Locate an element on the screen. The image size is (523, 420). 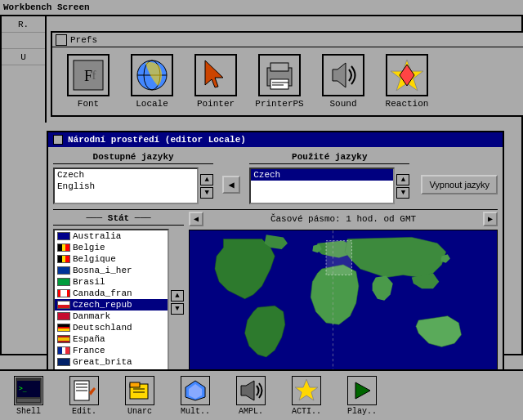
mult-label: Mult.. is located at coordinates (195, 412).